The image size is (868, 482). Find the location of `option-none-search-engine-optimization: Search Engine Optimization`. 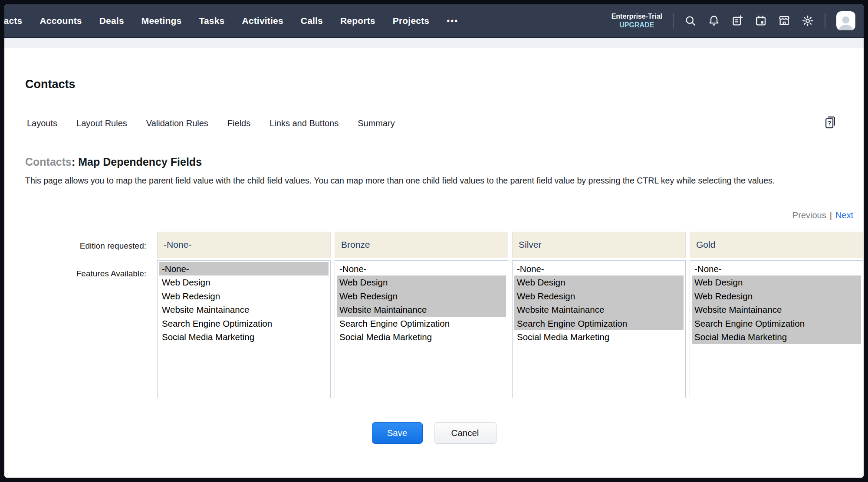

option-none-search-engine-optimization: Search Engine Optimization is located at coordinates (244, 324).